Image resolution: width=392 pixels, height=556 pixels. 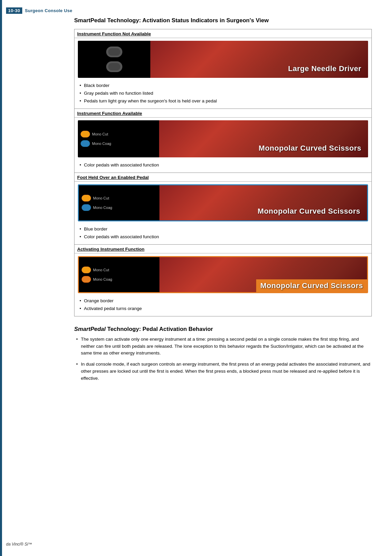 I want to click on row-header-not-available: Instrument Function Not Available, so click(x=223, y=34).